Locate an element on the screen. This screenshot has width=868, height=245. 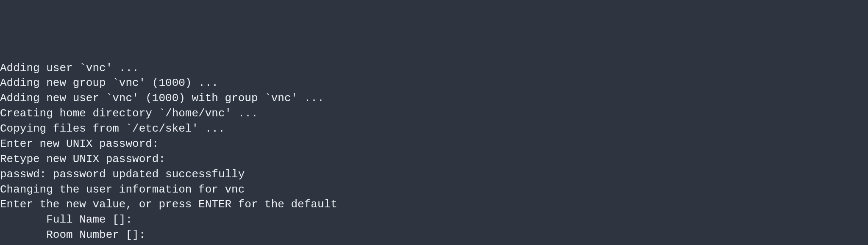
output-line: Changing the user information for vnc is located at coordinates (434, 190).